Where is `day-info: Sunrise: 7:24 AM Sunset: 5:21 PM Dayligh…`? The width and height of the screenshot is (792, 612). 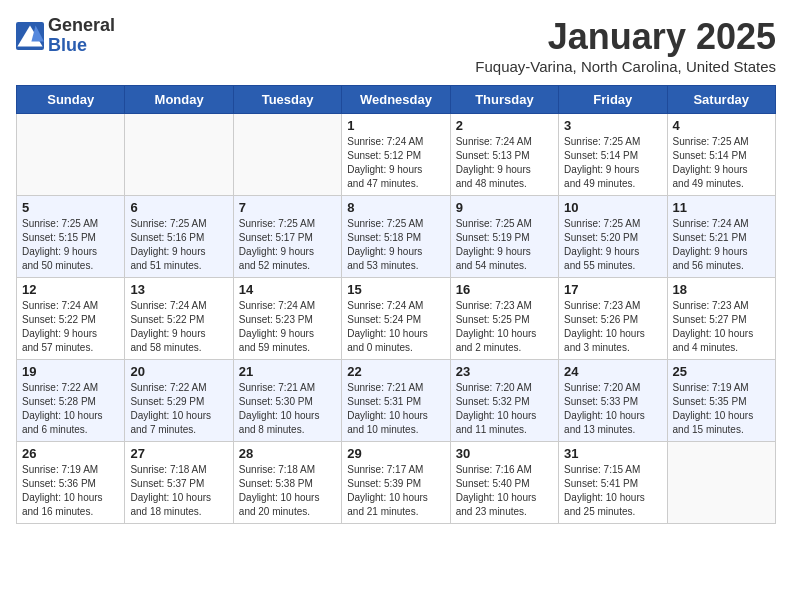
day-info: Sunrise: 7:24 AM Sunset: 5:21 PM Dayligh… is located at coordinates (722, 245).